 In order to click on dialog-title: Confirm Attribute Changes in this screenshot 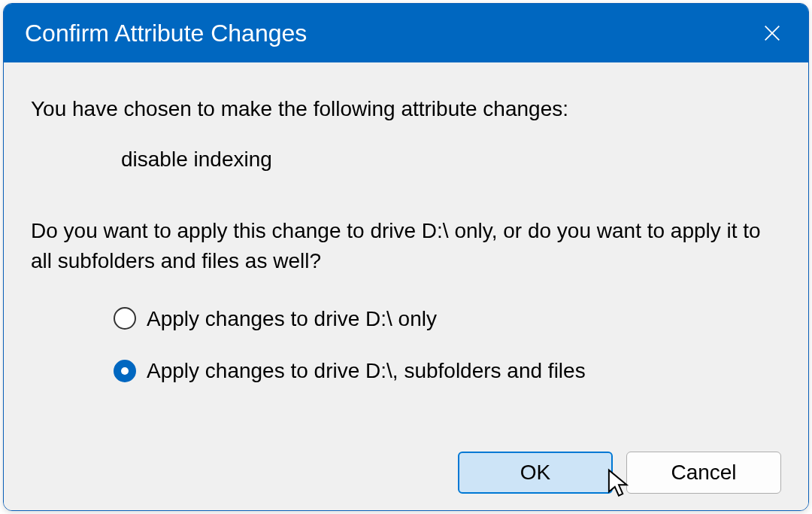, I will do `click(165, 33)`.